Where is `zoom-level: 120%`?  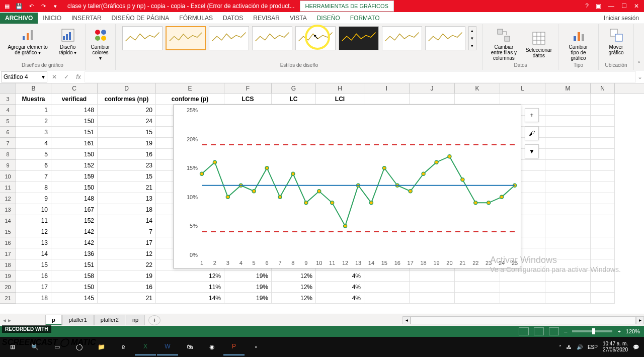
zoom-level: 120% is located at coordinates (633, 331).